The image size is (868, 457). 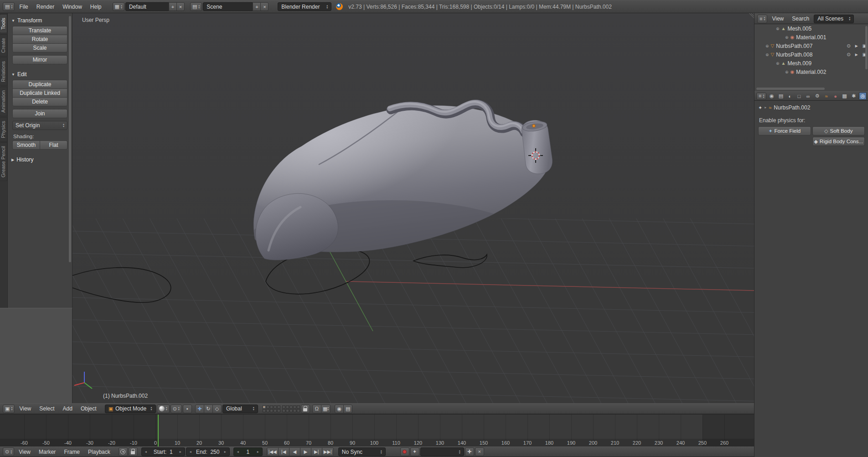 What do you see at coordinates (176, 409) in the screenshot?
I see `pivot-center-select: ⊙ ▴▾` at bounding box center [176, 409].